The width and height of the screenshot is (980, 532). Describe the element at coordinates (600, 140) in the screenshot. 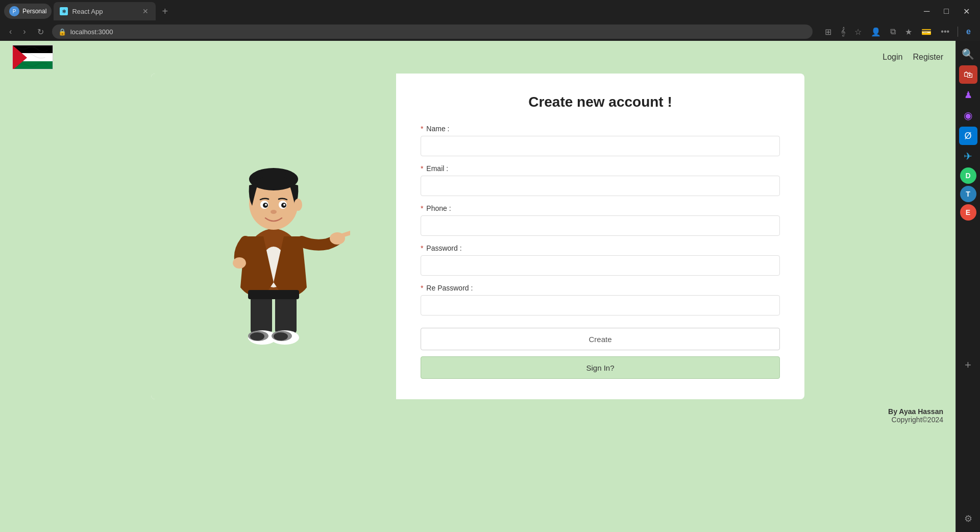

I see `name-field-group: * Name :` at that location.